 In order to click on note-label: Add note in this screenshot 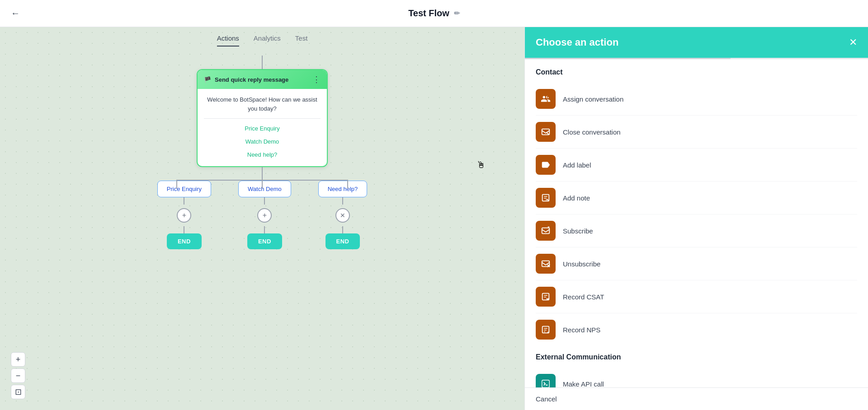, I will do `click(576, 198)`.